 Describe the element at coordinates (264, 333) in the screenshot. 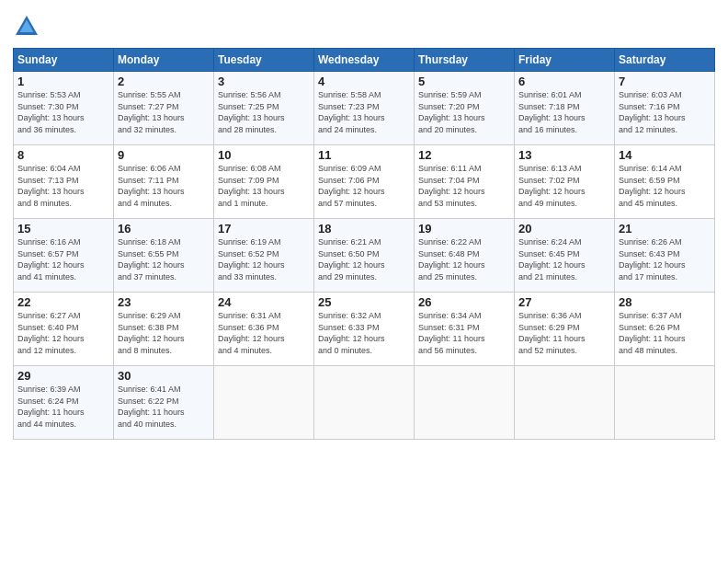

I see `day-info: Sunrise: 6:31 AM Sunset: 6:36 PM Dayligh…` at that location.